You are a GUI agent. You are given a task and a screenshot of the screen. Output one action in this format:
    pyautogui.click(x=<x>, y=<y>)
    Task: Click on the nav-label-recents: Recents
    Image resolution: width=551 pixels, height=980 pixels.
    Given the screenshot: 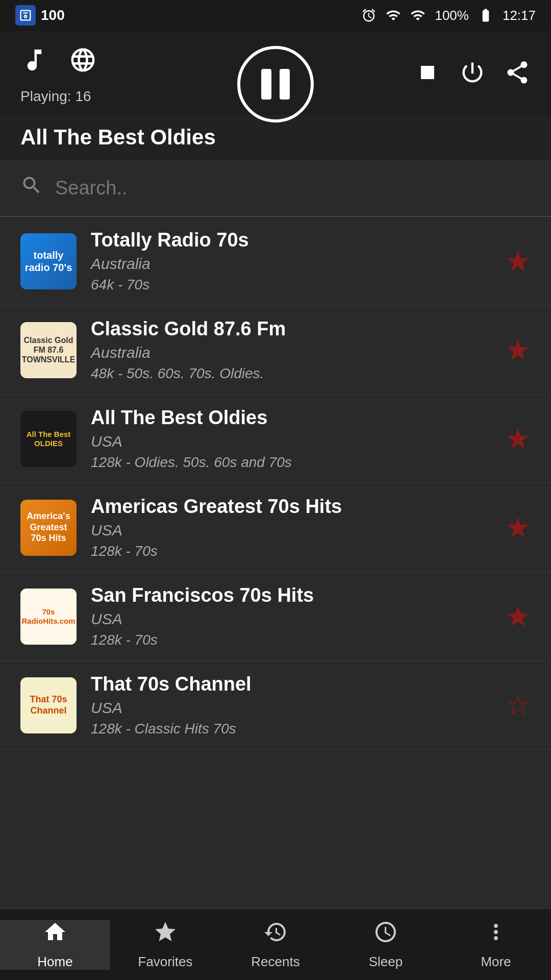 What is the action you would take?
    pyautogui.click(x=276, y=962)
    